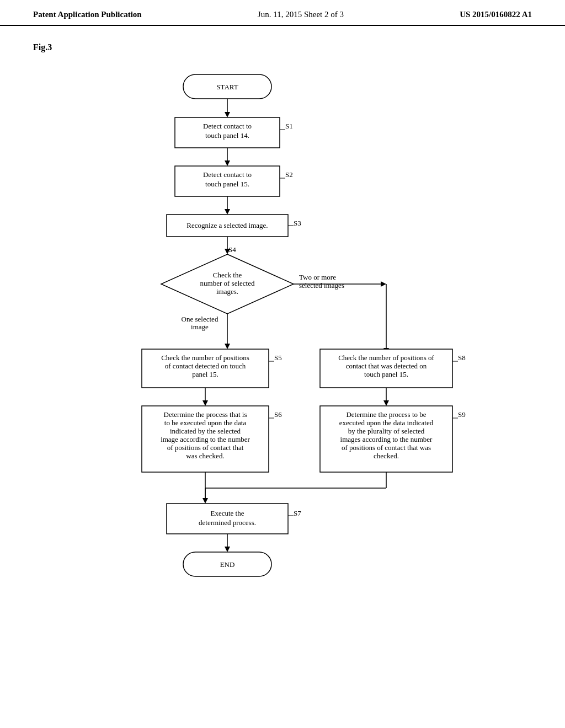  What do you see at coordinates (227, 225) in the screenshot?
I see `svg-text: Recognize a selected image.` at bounding box center [227, 225].